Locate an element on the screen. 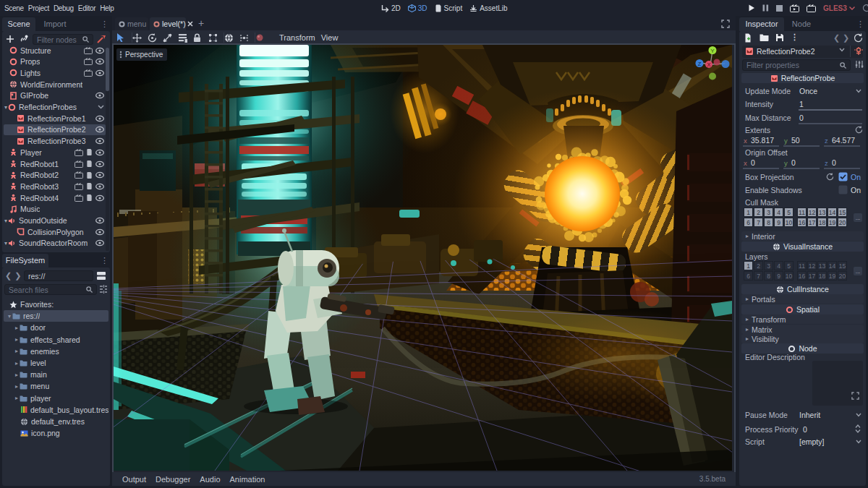 The height and width of the screenshot is (488, 868). svg-text: Y is located at coordinates (712, 51).